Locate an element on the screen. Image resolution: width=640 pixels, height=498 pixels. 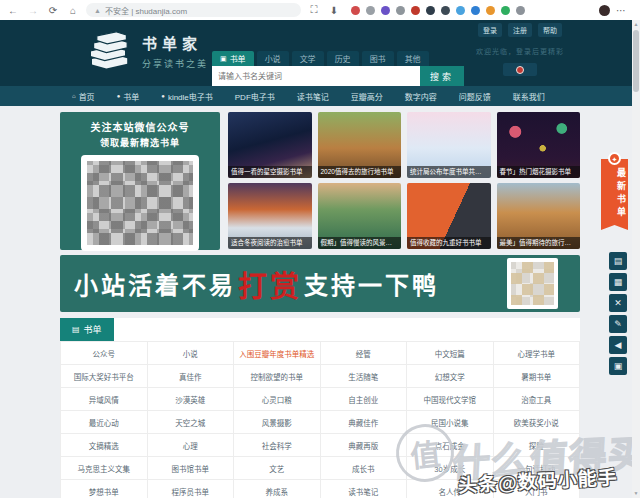
user-avatar is located at coordinates (520, 70).